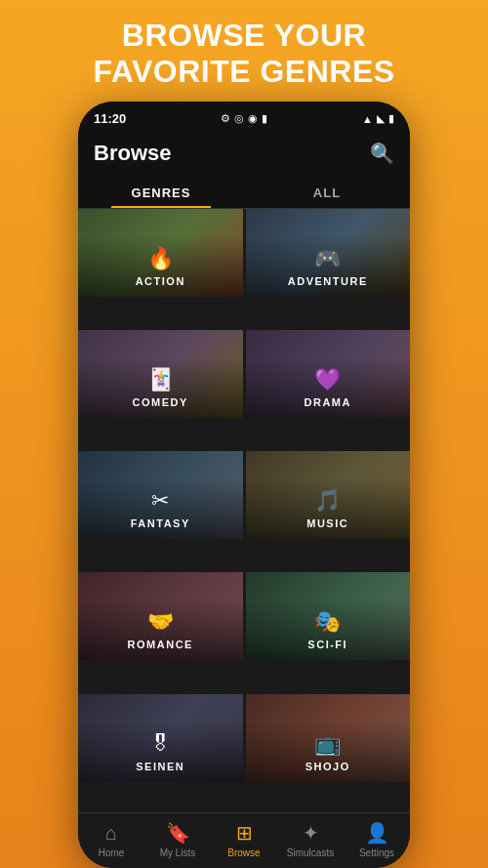  What do you see at coordinates (160, 644) in the screenshot?
I see `romance-label: ROMANCE` at bounding box center [160, 644].